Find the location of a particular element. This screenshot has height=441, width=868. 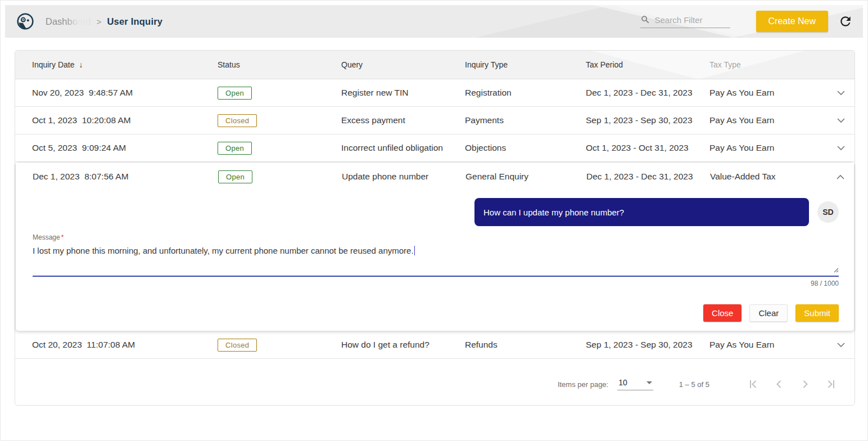

header-query: Query is located at coordinates (403, 65).